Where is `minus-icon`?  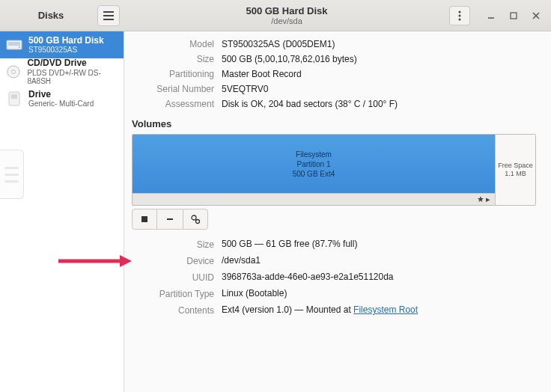
minus-icon is located at coordinates (170, 219).